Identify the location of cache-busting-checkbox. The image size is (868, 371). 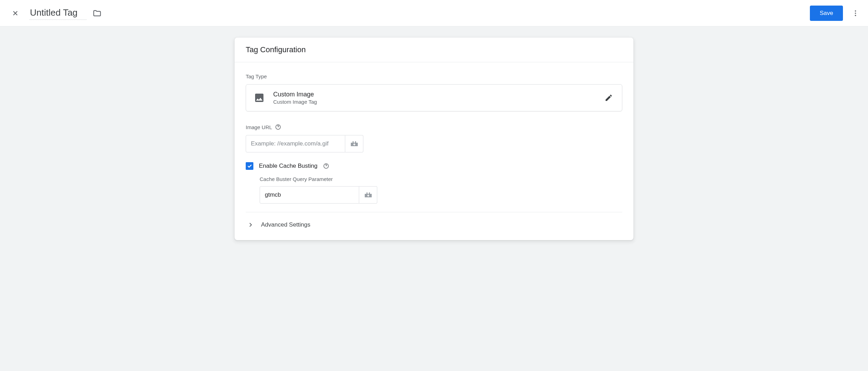
(250, 166).